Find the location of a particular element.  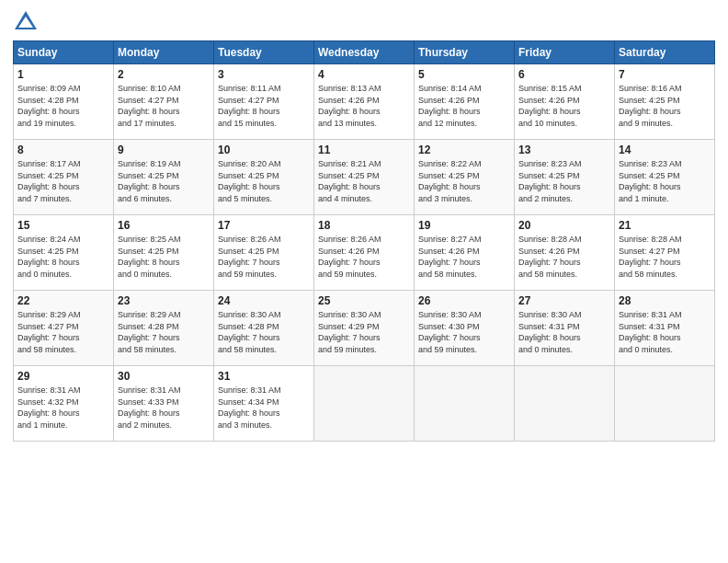

cell-info: Sunrise: 8:26 AM Sunset: 4:25 PM Dayligh… is located at coordinates (264, 257).